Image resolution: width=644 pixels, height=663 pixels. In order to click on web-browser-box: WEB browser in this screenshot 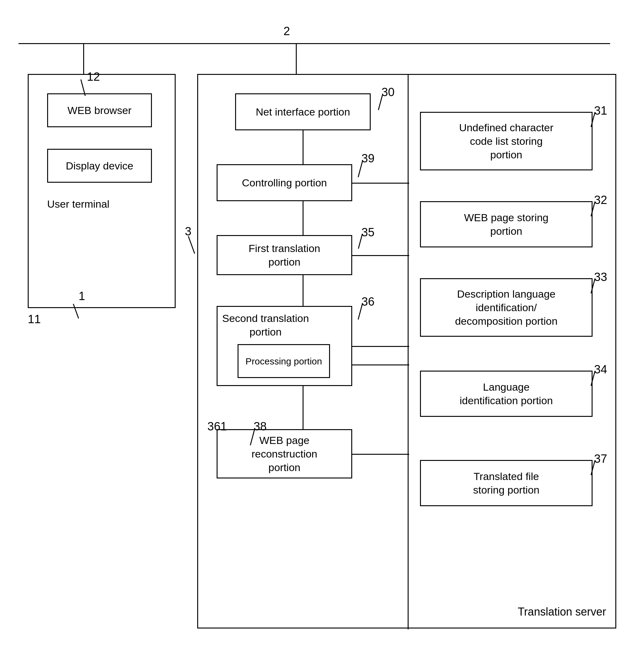, I will do `click(99, 110)`.